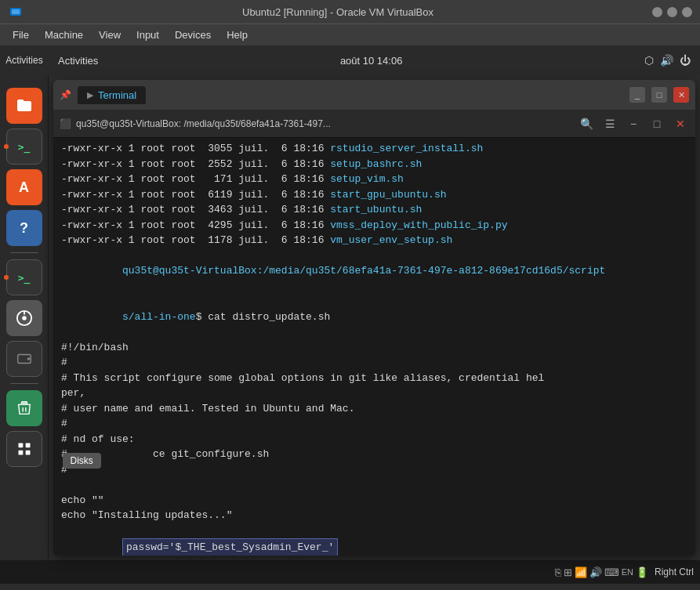 This screenshot has width=700, height=590. Describe the element at coordinates (375, 210) in the screenshot. I see `file-line-5: -rwxr-xr-x 1 root root 3463 juil. 6 18:1…` at that location.